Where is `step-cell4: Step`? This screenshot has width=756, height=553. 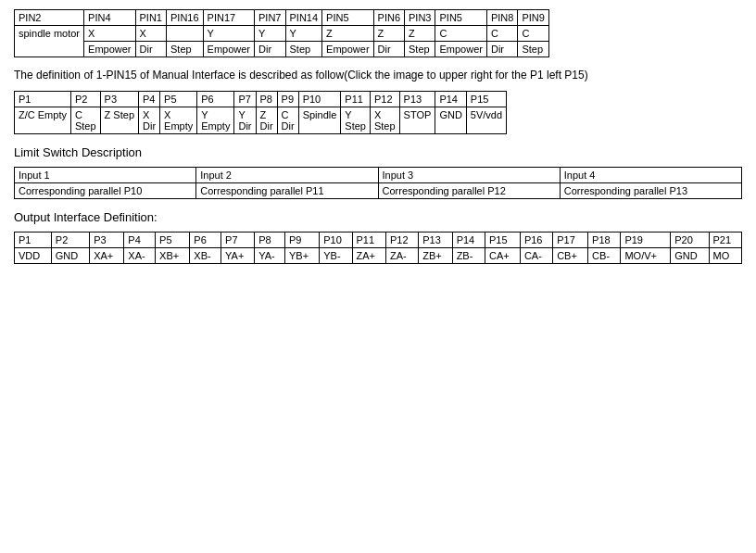 step-cell4: Step is located at coordinates (534, 50).